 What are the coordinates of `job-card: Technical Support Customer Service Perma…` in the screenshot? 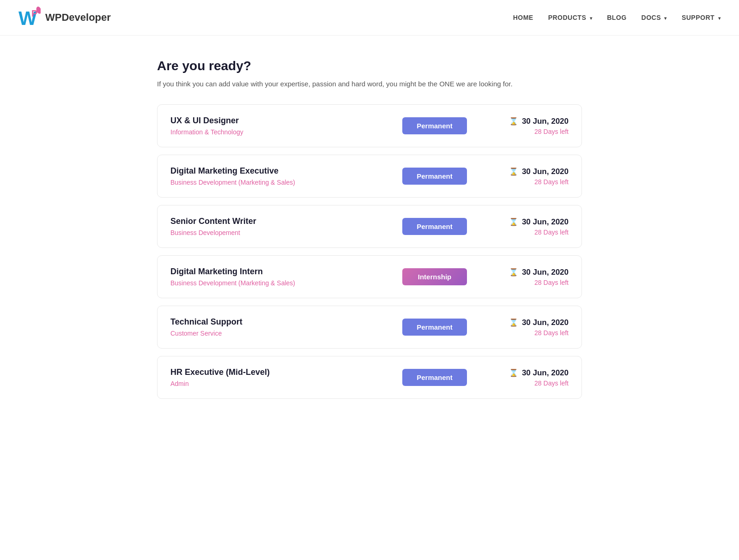 It's located at (370, 327).